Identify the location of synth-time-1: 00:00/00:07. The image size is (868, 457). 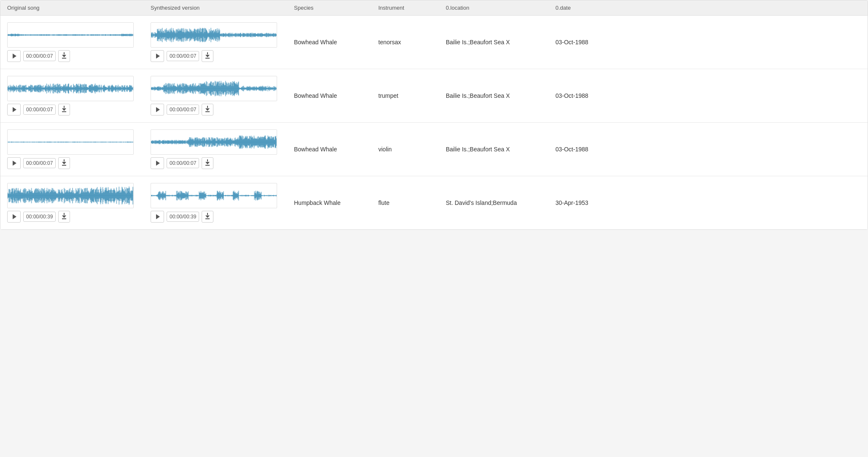
(183, 110).